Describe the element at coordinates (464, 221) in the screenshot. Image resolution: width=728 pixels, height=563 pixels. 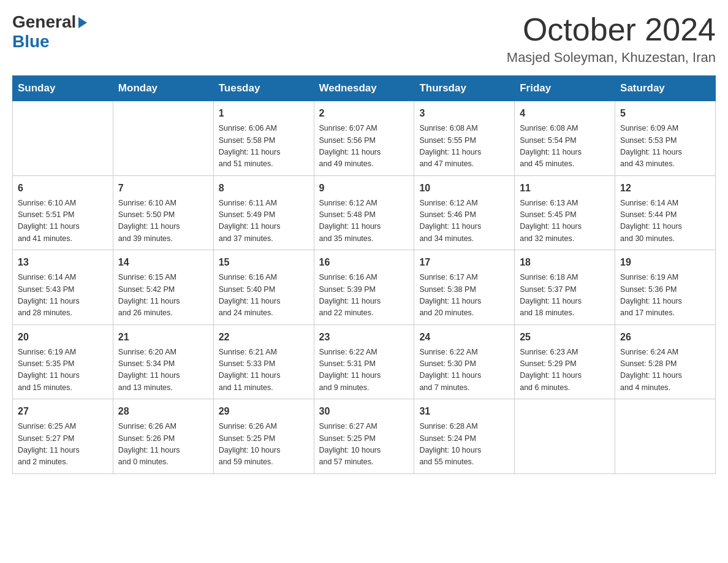
I see `day-info: Sunrise: 6:12 AM Sunset: 5:46 PM Dayligh…` at that location.